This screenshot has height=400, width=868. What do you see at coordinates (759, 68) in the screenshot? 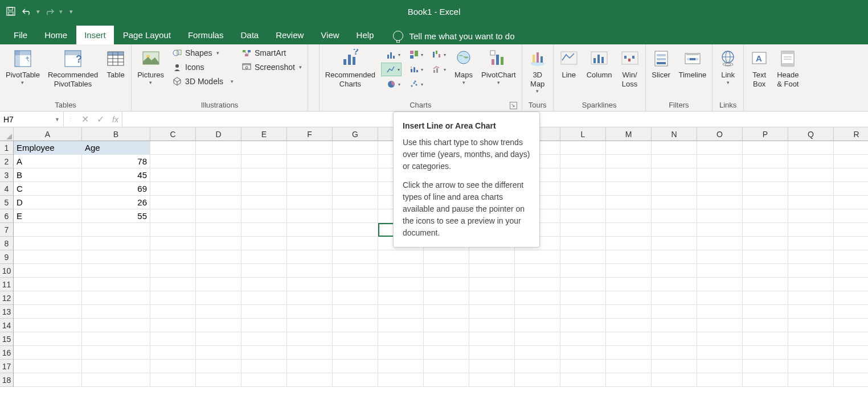
I see `textbox-button: A Text Box` at bounding box center [759, 68].